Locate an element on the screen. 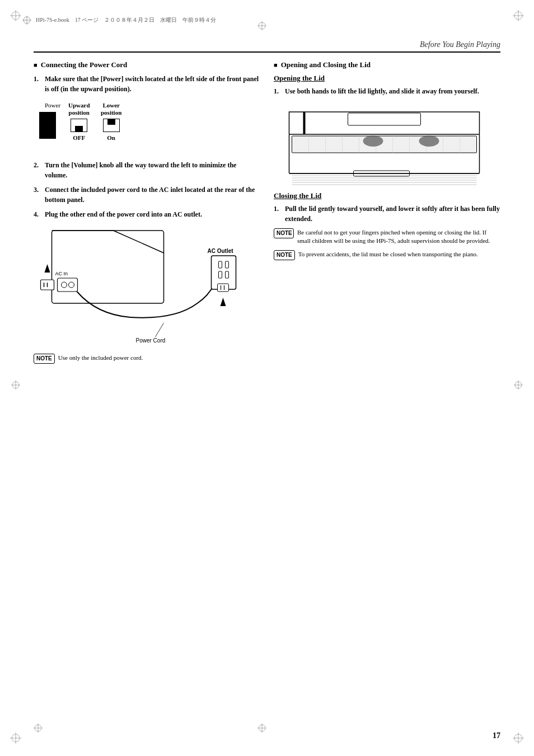 Image resolution: width=534 pixels, height=756 pixels. lower-position-group: Lowerposition On is located at coordinates (111, 121).